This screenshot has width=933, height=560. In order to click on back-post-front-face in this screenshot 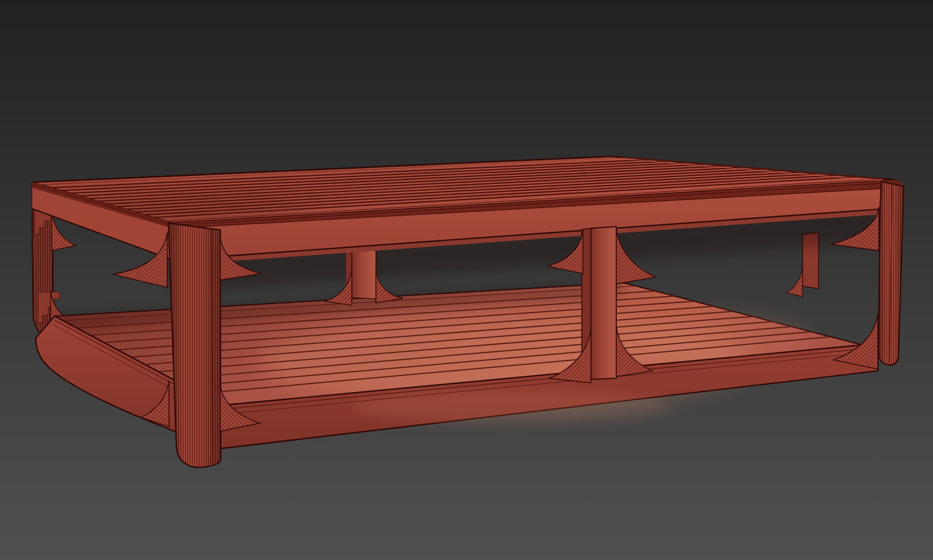, I will do `click(364, 275)`.